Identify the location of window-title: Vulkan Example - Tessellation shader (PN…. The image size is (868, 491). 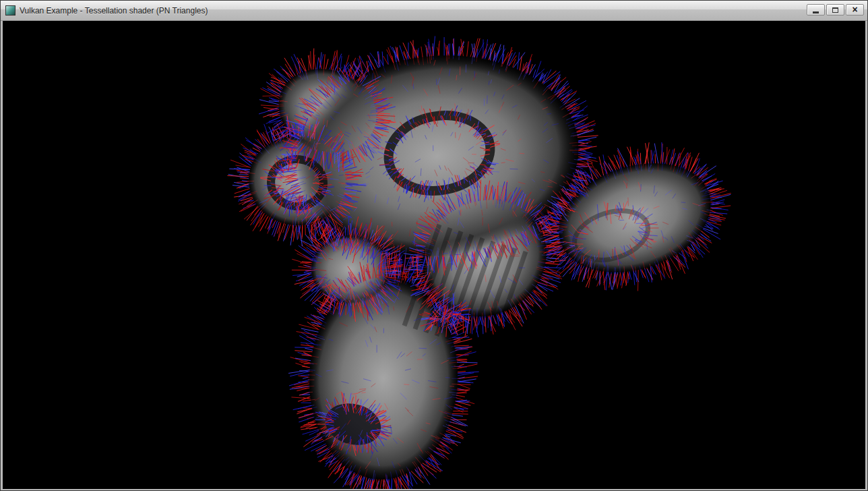
(113, 11).